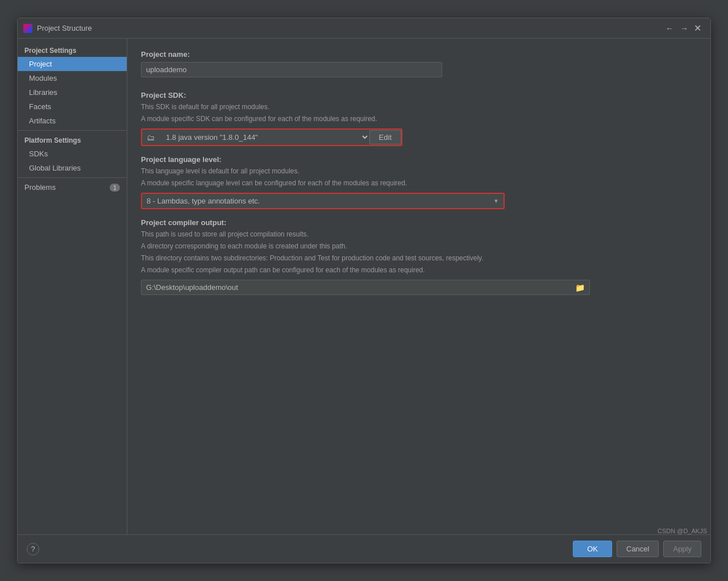  I want to click on cancel-button: Cancel, so click(638, 549).